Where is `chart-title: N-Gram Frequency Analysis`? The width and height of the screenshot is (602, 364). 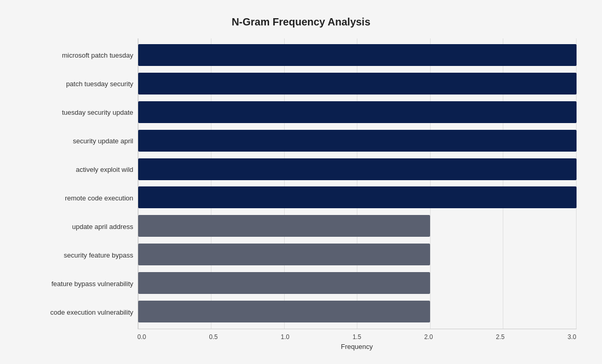
chart-title: N-Gram Frequency Analysis is located at coordinates (301, 22).